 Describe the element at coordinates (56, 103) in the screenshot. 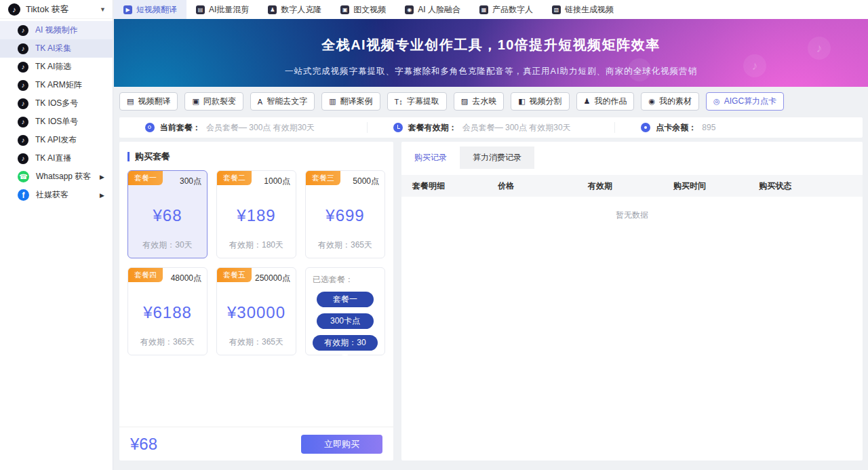

I see `sidebar-item-tk-ios-multi: ♪ TK IOS多号` at that location.